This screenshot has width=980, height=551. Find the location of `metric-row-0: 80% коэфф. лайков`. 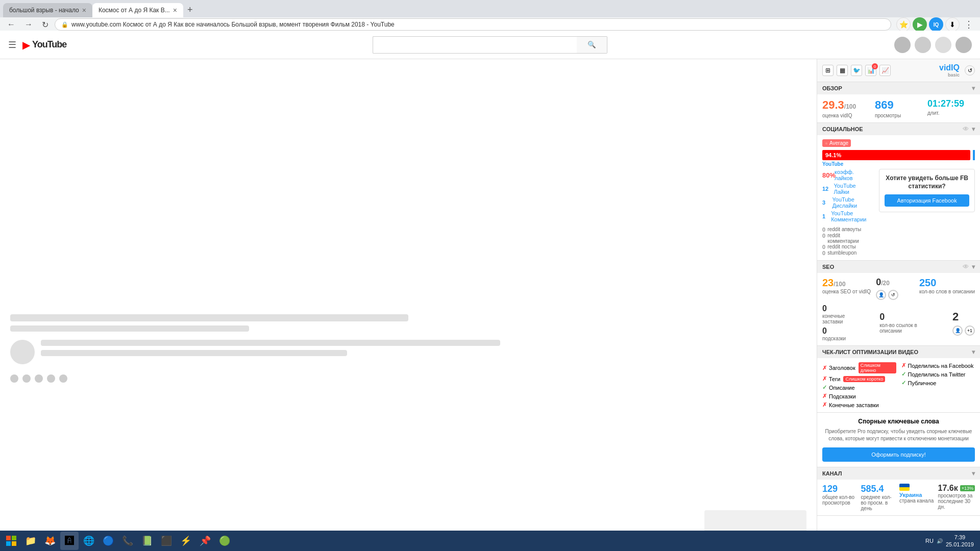

metric-row-0: 80% коэфф. лайков is located at coordinates (846, 175).